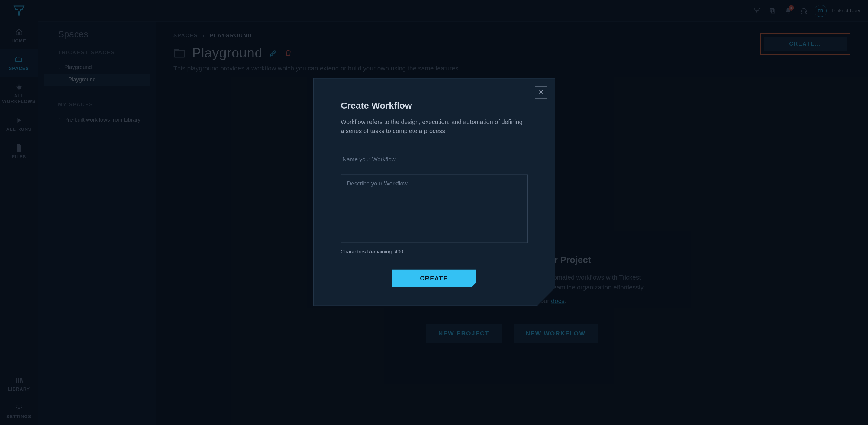 The width and height of the screenshot is (868, 425). Describe the element at coordinates (368, 252) in the screenshot. I see `char-remaining-label: Characters Remaining:` at that location.